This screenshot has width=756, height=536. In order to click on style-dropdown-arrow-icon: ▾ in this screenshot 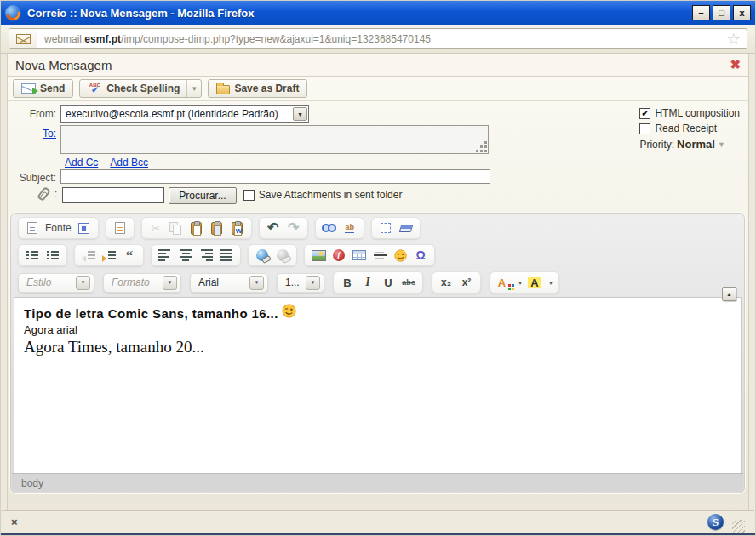, I will do `click(83, 282)`.